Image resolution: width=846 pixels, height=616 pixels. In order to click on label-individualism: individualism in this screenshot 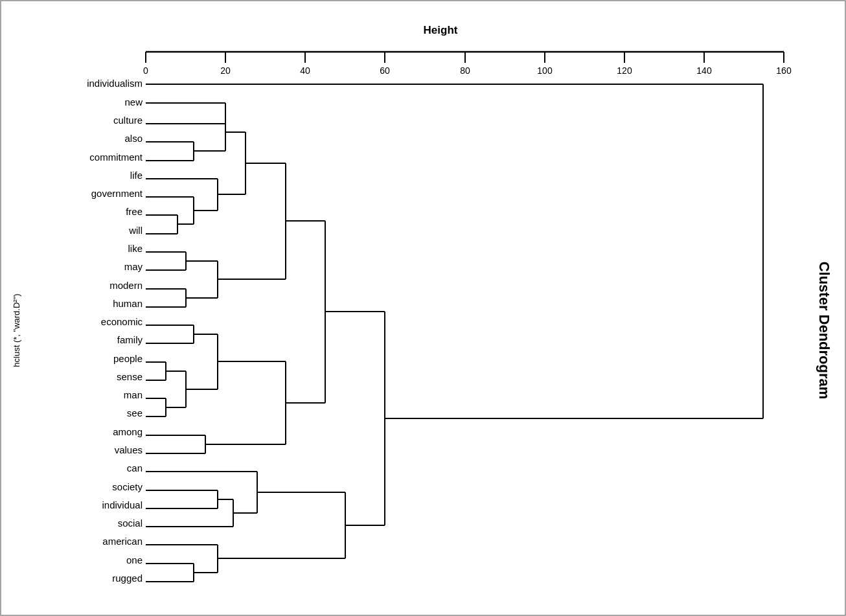, I will do `click(115, 83)`.